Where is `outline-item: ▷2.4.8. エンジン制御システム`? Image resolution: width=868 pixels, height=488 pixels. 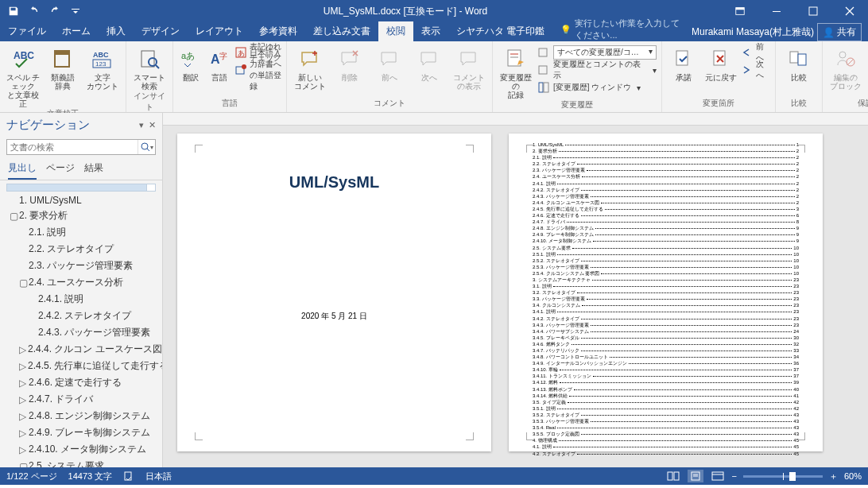
outline-item: ▷2.4.8. エンジン制御システム is located at coordinates (81, 416).